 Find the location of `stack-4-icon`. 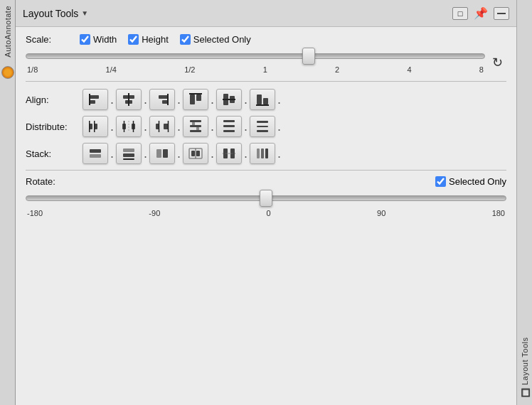

stack-4-icon is located at coordinates (196, 153).